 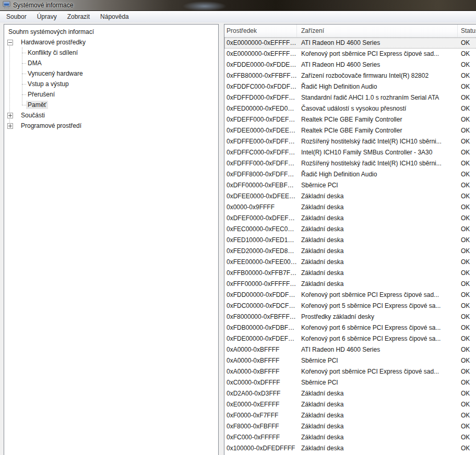 I want to click on cell-resource: 0xFDFFF000-0xFDFFF3FF, so click(x=261, y=164).